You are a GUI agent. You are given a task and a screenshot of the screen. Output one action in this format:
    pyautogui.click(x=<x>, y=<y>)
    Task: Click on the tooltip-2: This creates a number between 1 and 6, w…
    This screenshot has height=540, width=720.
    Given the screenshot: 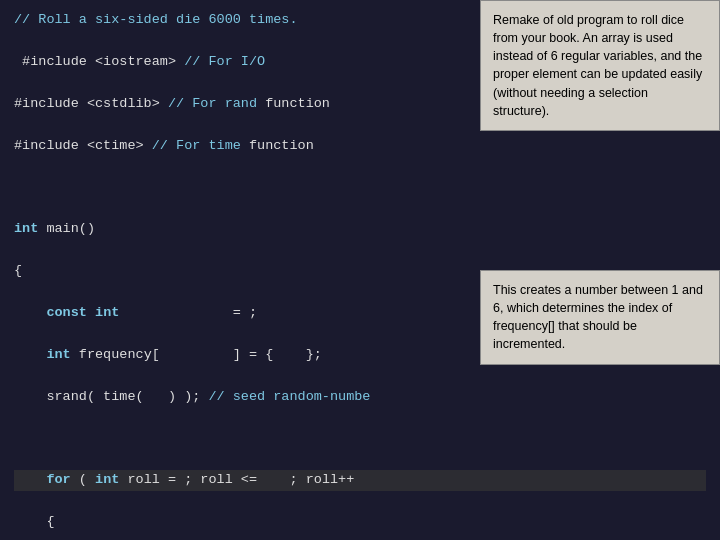 What is the action you would take?
    pyautogui.click(x=600, y=318)
    